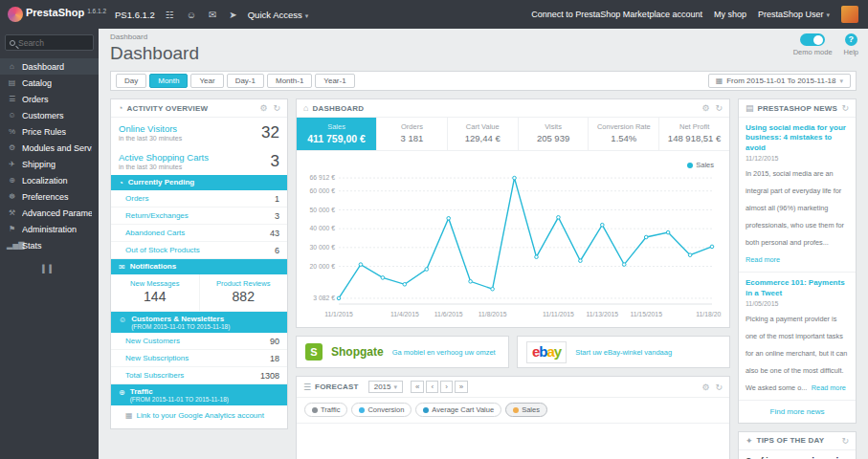  I want to click on find-more-news-link: Find more news, so click(797, 411).